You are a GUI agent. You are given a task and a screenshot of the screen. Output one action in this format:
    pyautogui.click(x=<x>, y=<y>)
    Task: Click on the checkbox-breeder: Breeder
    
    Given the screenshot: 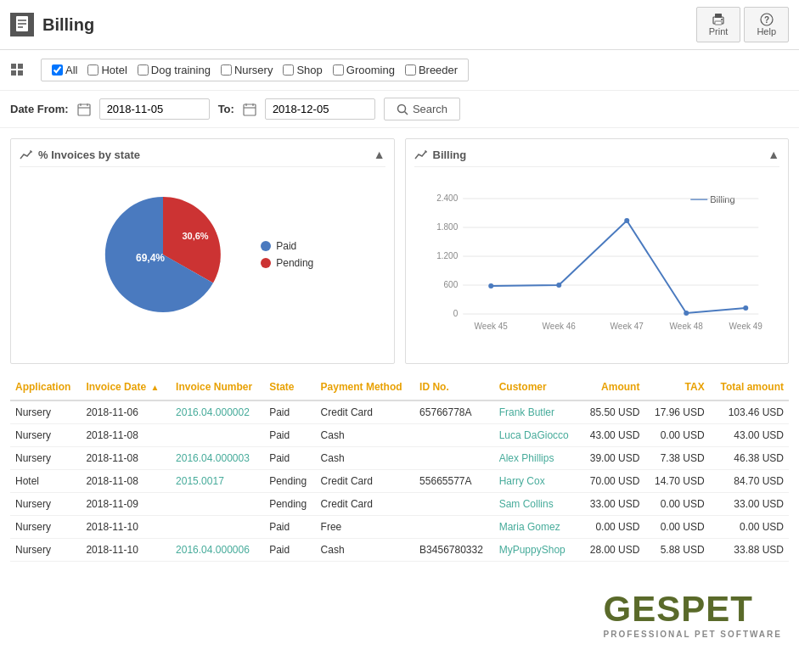 What is the action you would take?
    pyautogui.click(x=431, y=70)
    